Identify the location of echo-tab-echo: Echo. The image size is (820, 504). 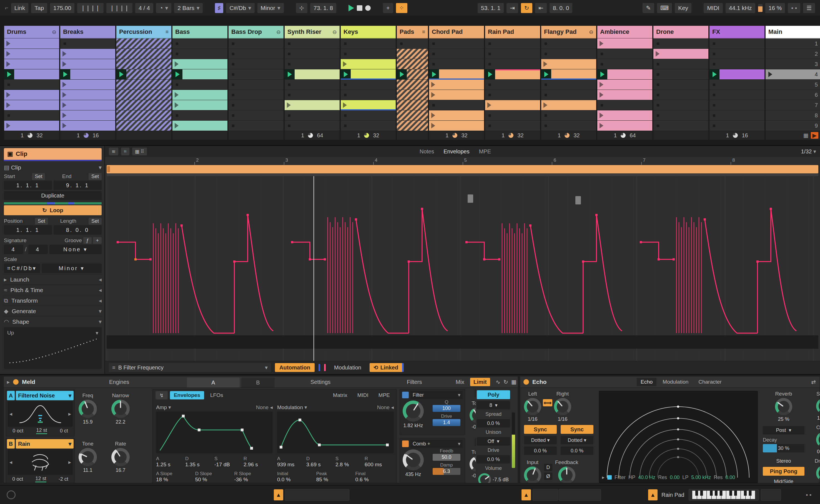
(647, 382).